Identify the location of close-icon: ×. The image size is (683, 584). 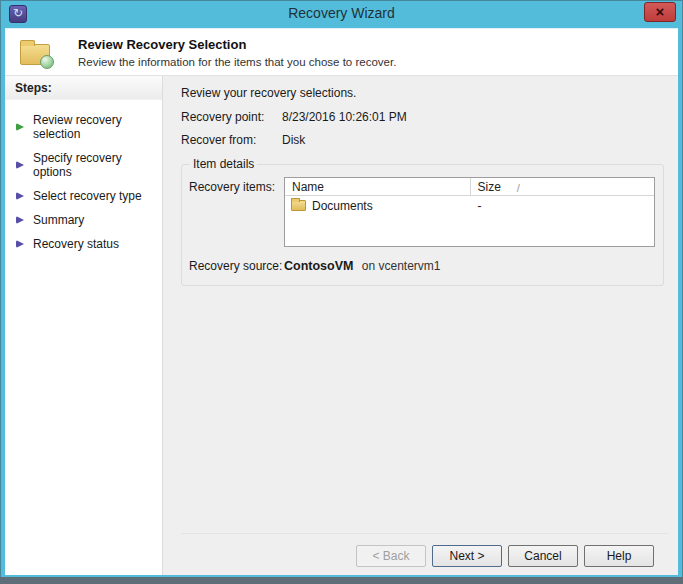
(660, 12).